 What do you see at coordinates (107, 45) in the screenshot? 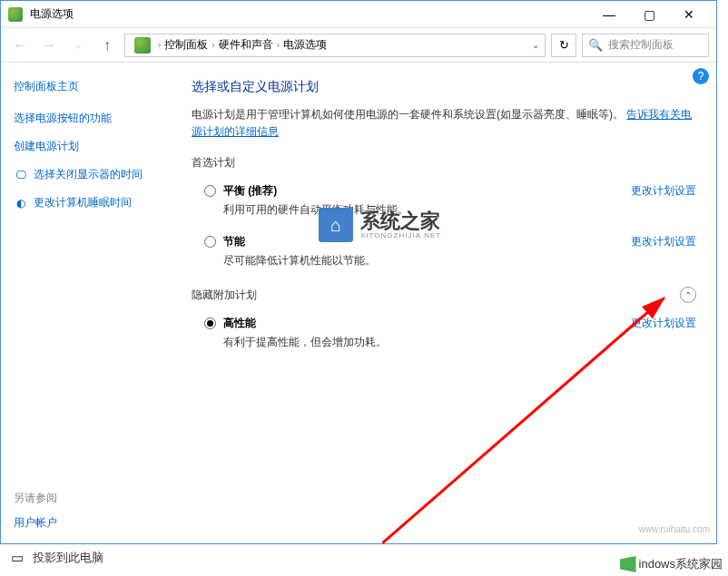
I see `up-button: ↑` at bounding box center [107, 45].